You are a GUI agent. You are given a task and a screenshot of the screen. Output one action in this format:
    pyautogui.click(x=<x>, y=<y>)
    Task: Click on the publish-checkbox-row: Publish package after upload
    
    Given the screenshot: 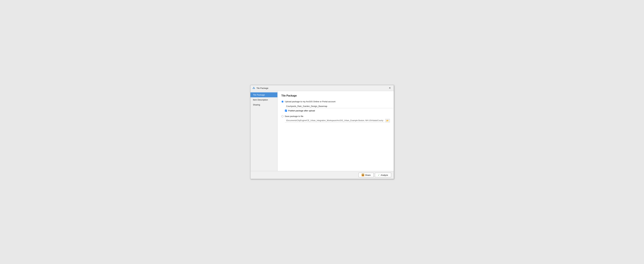 What is the action you would take?
    pyautogui.click(x=338, y=111)
    